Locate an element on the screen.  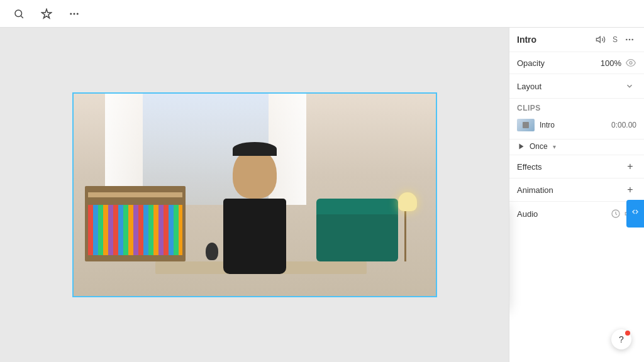
sparkle-icon is located at coordinates (47, 14).